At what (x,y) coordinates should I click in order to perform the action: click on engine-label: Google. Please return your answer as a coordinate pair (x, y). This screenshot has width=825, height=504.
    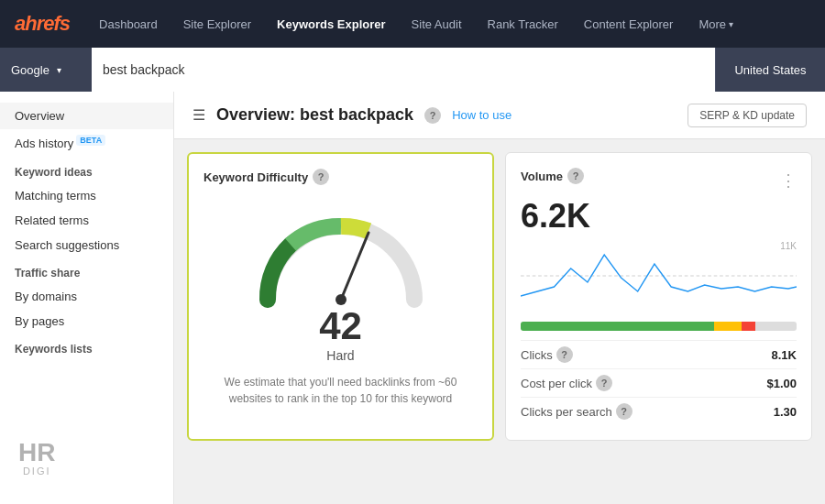
    Looking at the image, I should click on (30, 70).